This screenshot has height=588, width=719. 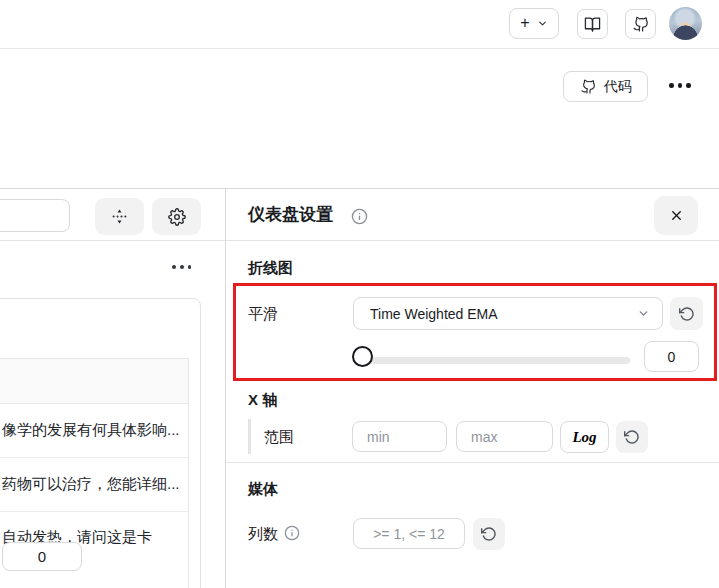 What do you see at coordinates (279, 438) in the screenshot?
I see `range-label: 范围` at bounding box center [279, 438].